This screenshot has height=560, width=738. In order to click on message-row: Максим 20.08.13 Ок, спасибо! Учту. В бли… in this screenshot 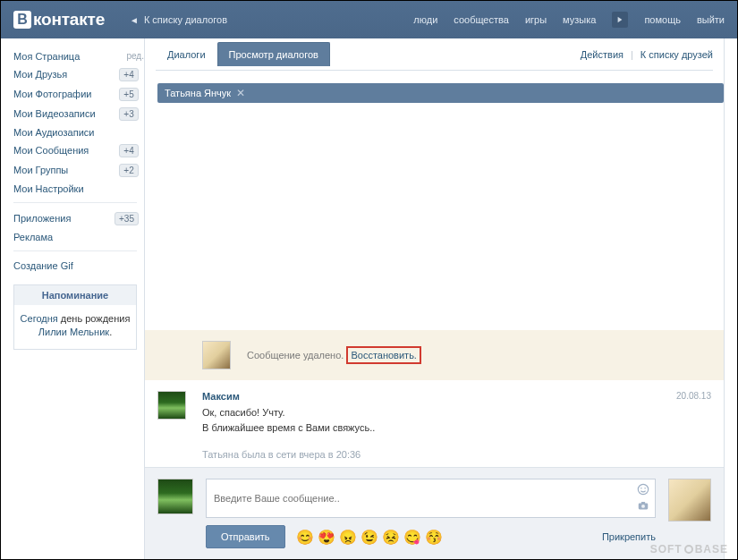, I will do `click(435, 410)`.